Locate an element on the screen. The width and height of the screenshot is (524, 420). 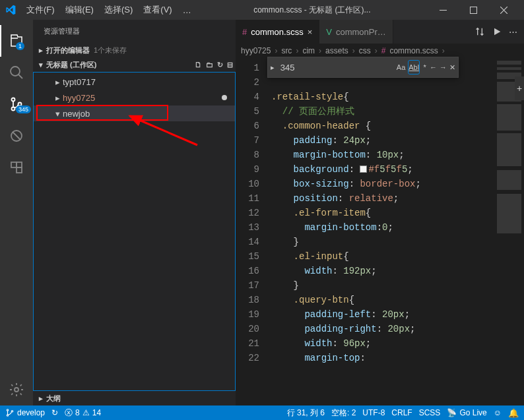
status-indent: 空格: 2 is located at coordinates (343, 413).